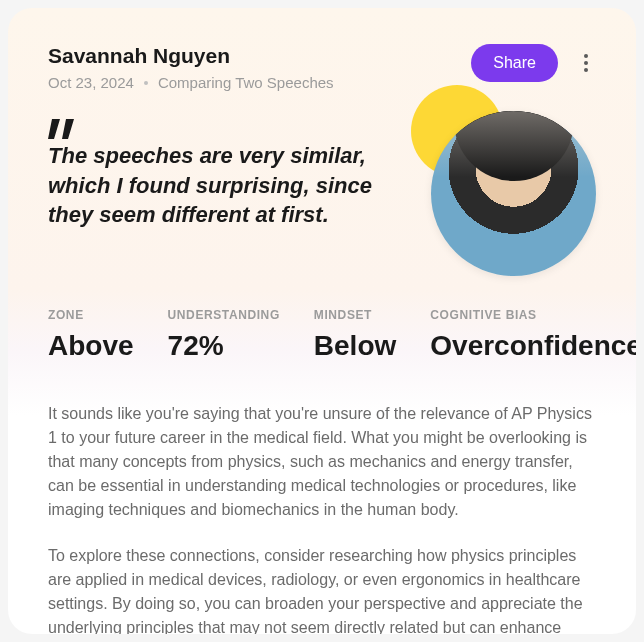 The width and height of the screenshot is (644, 642). I want to click on avatar, so click(514, 194).